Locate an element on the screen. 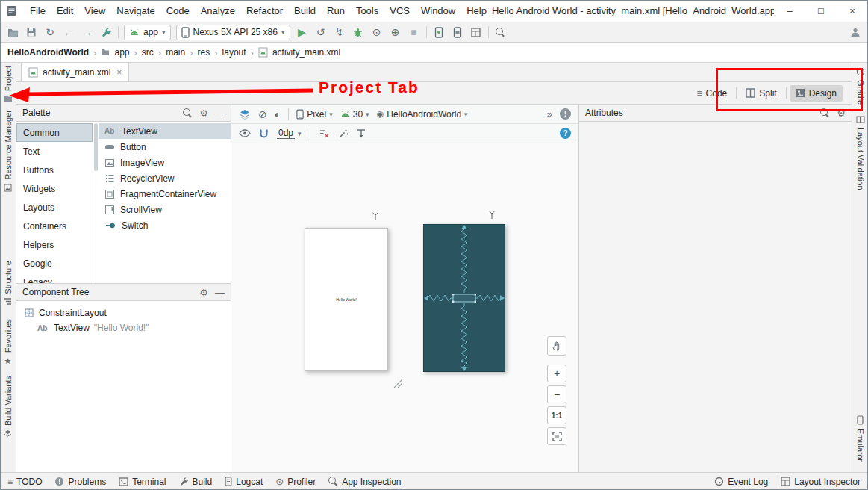  back-icon: ← is located at coordinates (69, 32).